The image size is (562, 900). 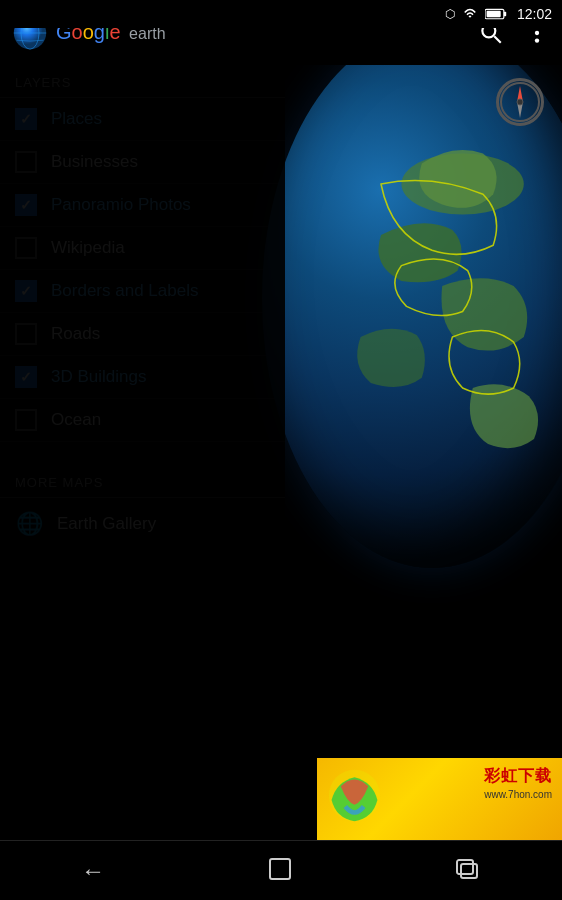 I want to click on status-icons: ⬡ 12:02, so click(x=498, y=14).